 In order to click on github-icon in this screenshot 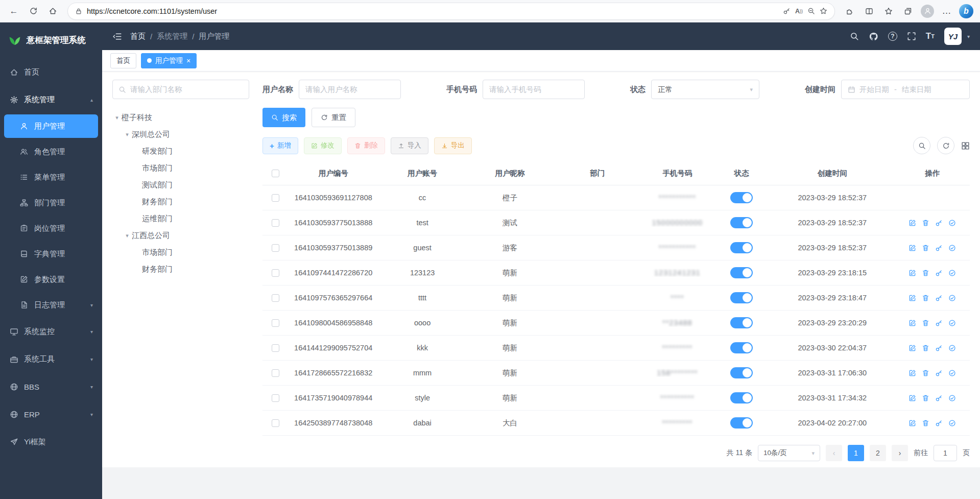, I will do `click(873, 37)`.